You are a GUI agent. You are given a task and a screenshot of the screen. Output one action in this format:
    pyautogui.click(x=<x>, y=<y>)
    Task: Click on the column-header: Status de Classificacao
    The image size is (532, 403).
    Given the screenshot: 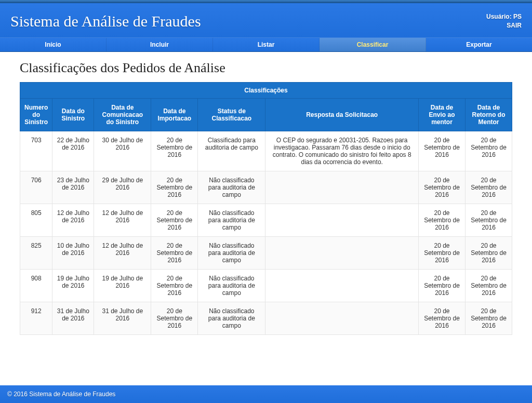 What is the action you would take?
    pyautogui.click(x=232, y=115)
    